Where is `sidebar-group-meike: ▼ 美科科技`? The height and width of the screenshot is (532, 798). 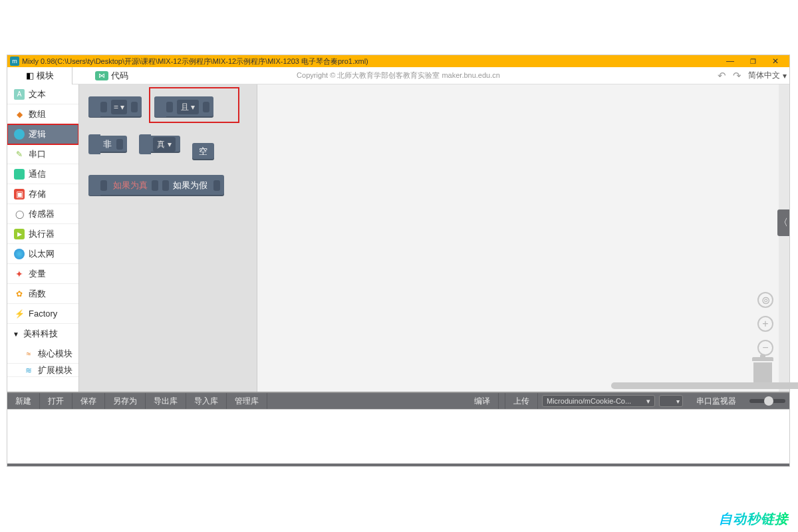
sidebar-group-meike: ▼ 美科科技 is located at coordinates (43, 334).